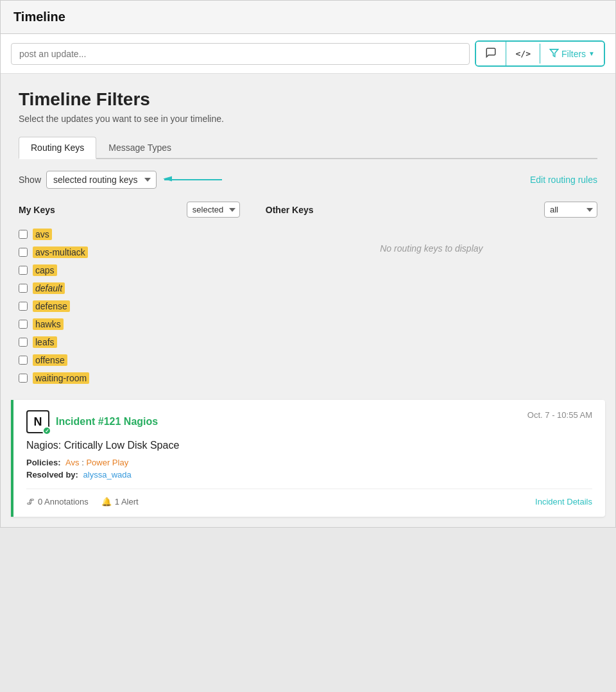 This screenshot has width=616, height=692. Describe the element at coordinates (61, 378) in the screenshot. I see `key-waiting-room: waiting-room` at that location.